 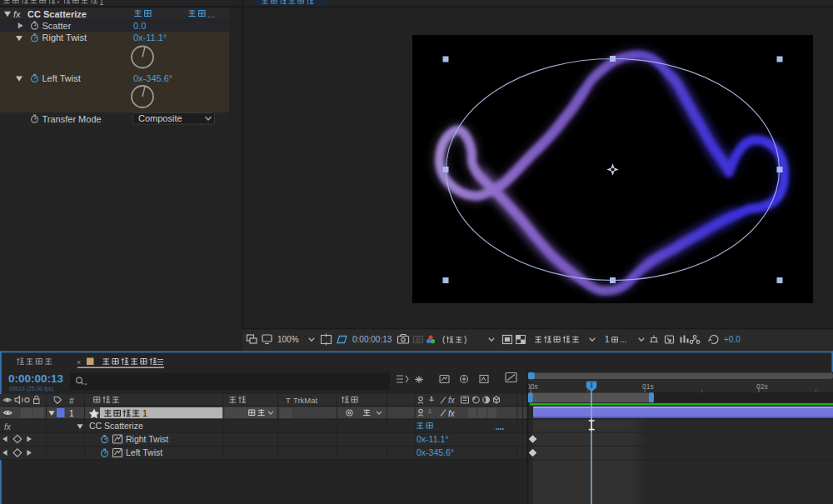 I want to click on svg-text: TrkMat, so click(x=306, y=400).